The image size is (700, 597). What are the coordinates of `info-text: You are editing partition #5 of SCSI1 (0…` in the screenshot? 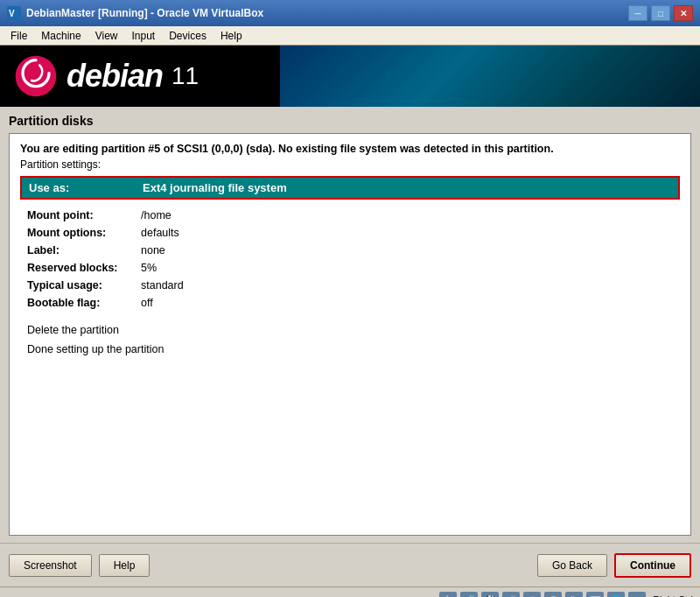 It's located at (350, 149).